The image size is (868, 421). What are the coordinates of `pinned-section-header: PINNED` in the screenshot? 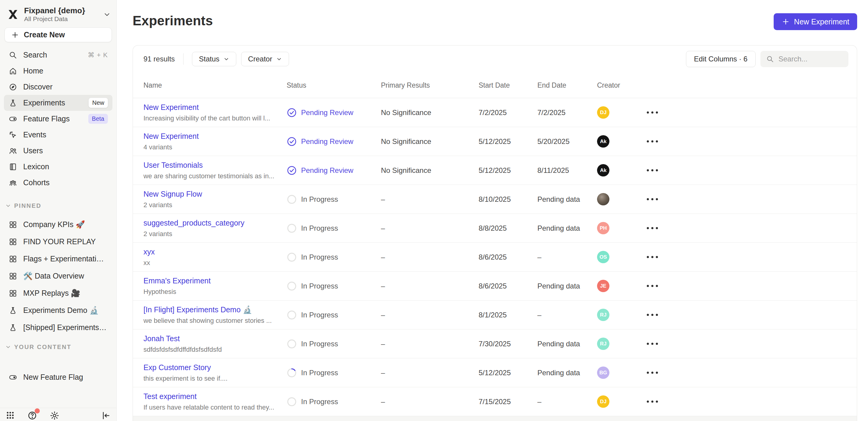 It's located at (58, 206).